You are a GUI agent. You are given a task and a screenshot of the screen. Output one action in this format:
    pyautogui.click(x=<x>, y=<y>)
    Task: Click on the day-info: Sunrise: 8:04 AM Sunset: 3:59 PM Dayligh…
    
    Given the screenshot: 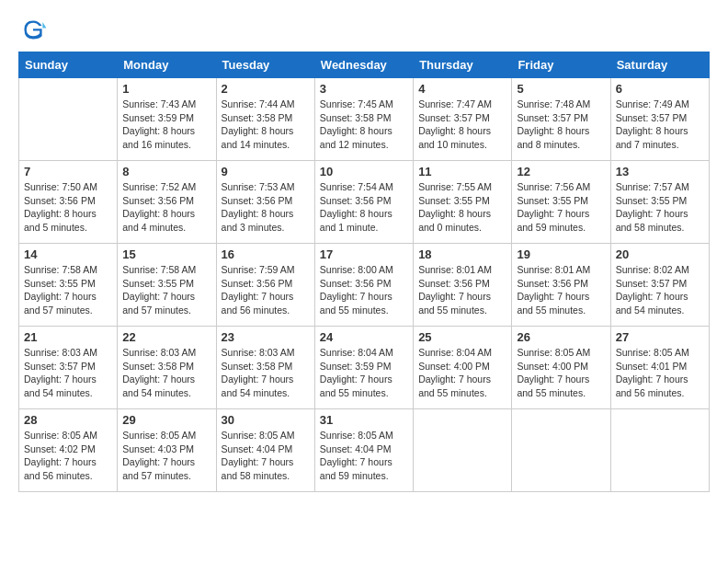 What is the action you would take?
    pyautogui.click(x=364, y=373)
    